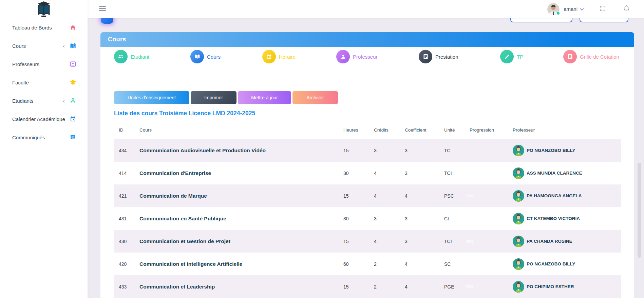  Describe the element at coordinates (44, 64) in the screenshot. I see `sidebar-item-professeurs: Professeurs` at that location.